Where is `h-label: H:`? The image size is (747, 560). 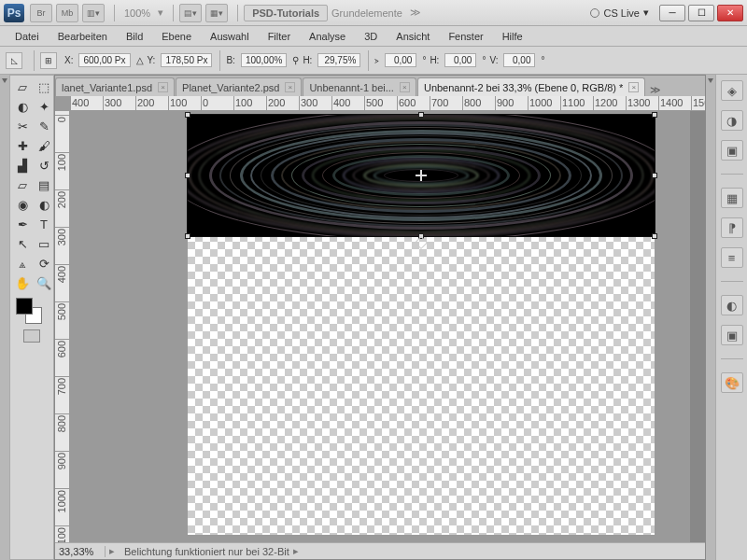 h-label: H: is located at coordinates (307, 60).